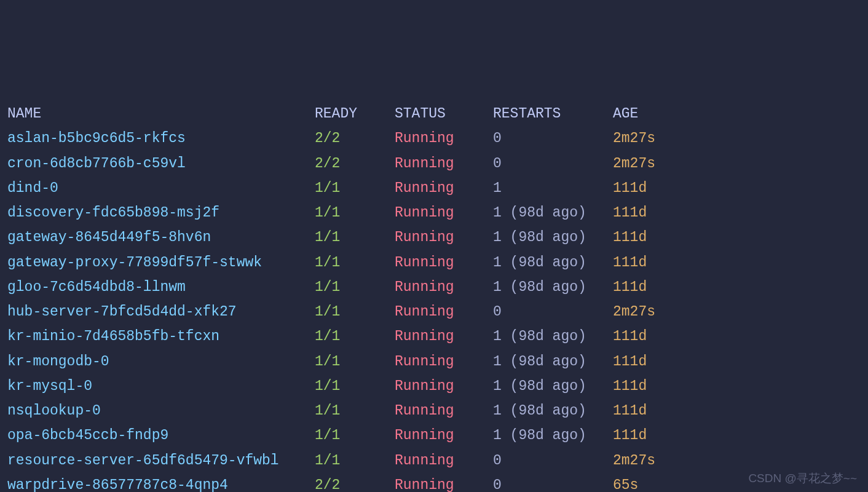 The height and width of the screenshot is (492, 868). I want to click on table-row: dind-01/1Running1111d, so click(434, 188).